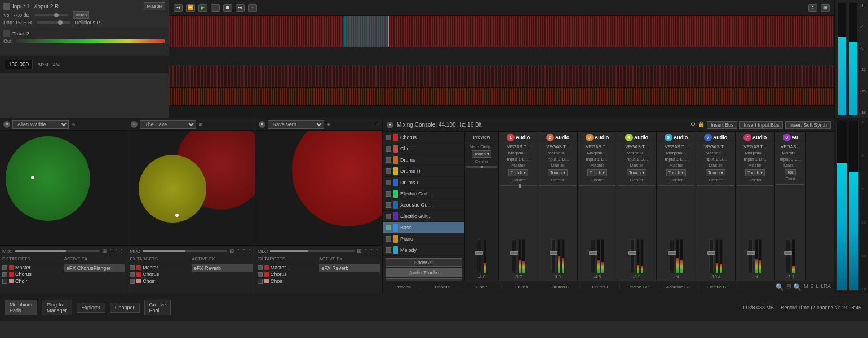 This screenshot has height=338, width=868. Describe the element at coordinates (672, 256) in the screenshot. I see `channel-5-fader` at that location.